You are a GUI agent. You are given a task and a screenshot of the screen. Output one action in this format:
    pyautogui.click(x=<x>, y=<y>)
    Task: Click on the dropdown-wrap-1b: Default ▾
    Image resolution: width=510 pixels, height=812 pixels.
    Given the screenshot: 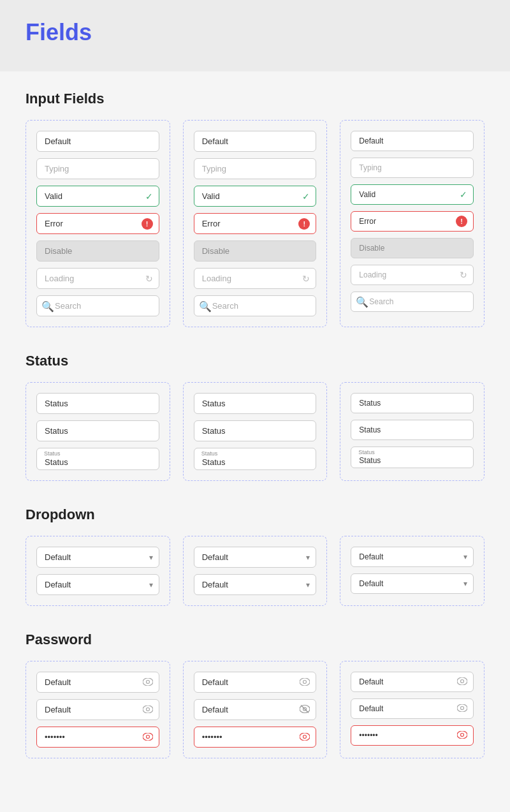 What is the action you would take?
    pyautogui.click(x=98, y=584)
    